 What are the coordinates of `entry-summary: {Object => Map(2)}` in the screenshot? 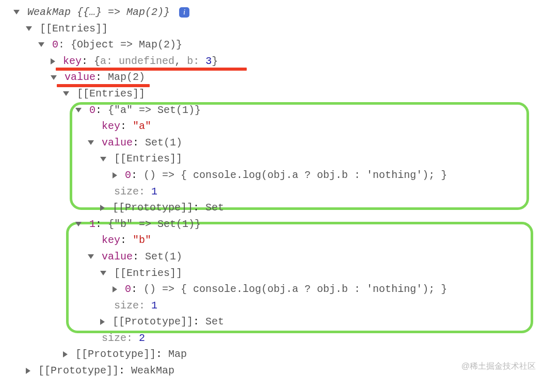 It's located at (126, 44).